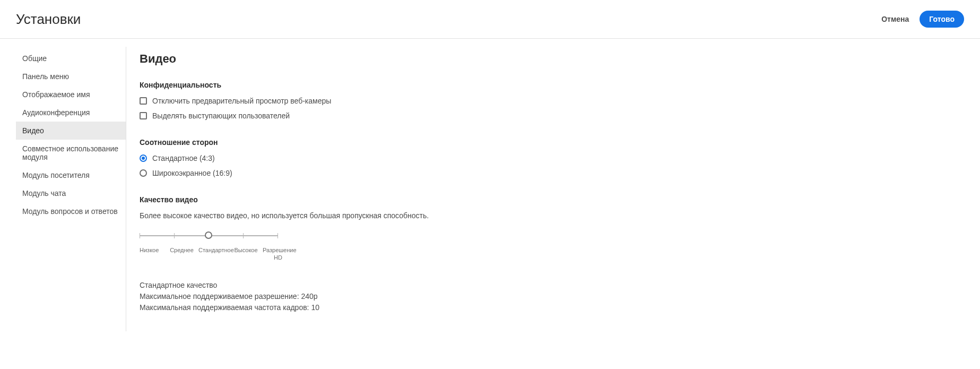 The height and width of the screenshot is (369, 980). What do you see at coordinates (71, 76) in the screenshot?
I see `sidebar-item-1: Панель меню` at bounding box center [71, 76].